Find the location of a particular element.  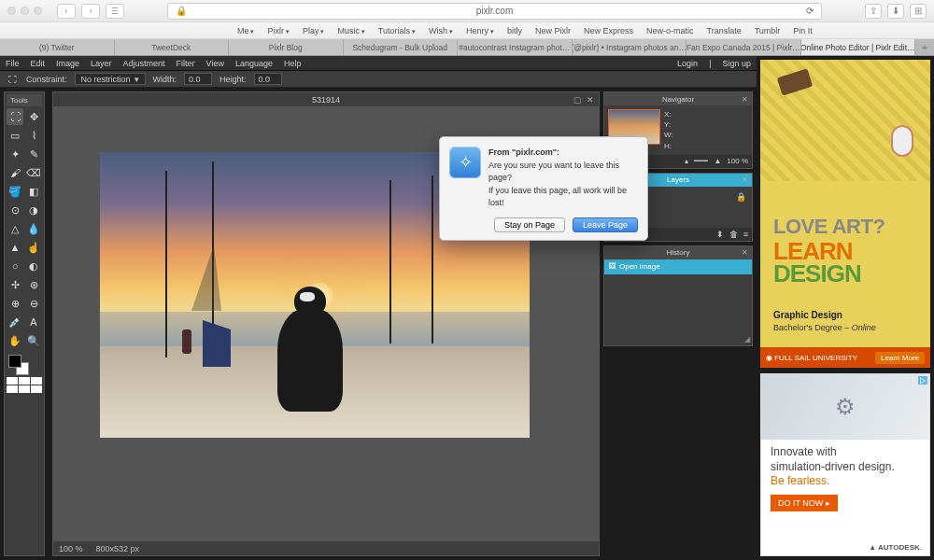

tool-wand: ✦ is located at coordinates (15, 154).